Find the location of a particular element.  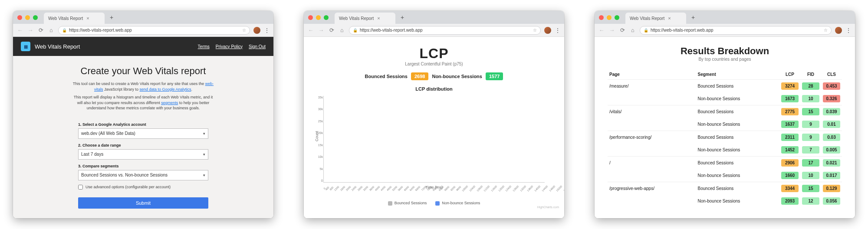

cell-cls: 0.01 is located at coordinates (832, 124).